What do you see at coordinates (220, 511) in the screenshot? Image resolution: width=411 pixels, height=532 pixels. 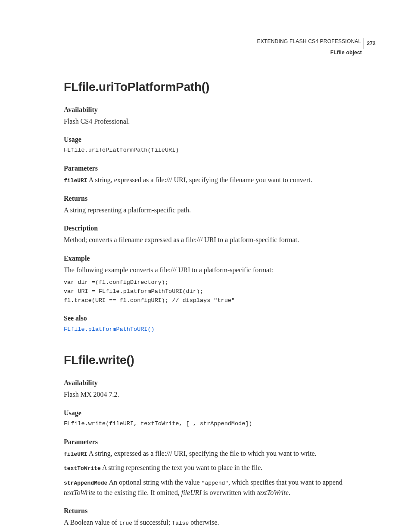 I see `returns-heading-2: Returns` at bounding box center [220, 511].